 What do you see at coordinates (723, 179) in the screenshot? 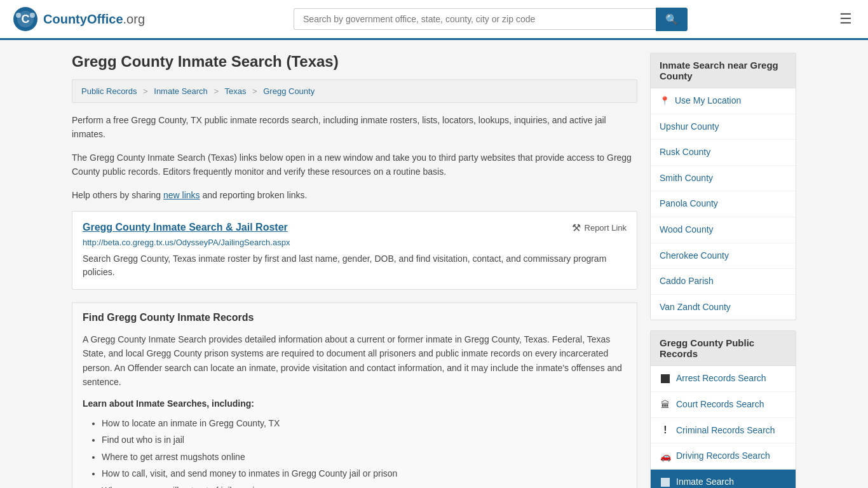
I see `sidebar-item-smith: Smith County` at bounding box center [723, 179].